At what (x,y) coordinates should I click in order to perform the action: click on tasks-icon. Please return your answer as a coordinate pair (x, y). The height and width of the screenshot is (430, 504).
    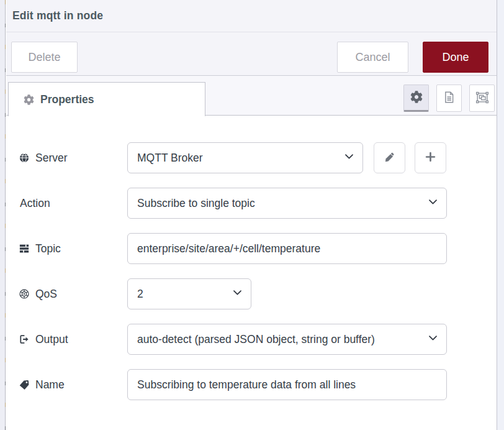
    Looking at the image, I should click on (24, 249).